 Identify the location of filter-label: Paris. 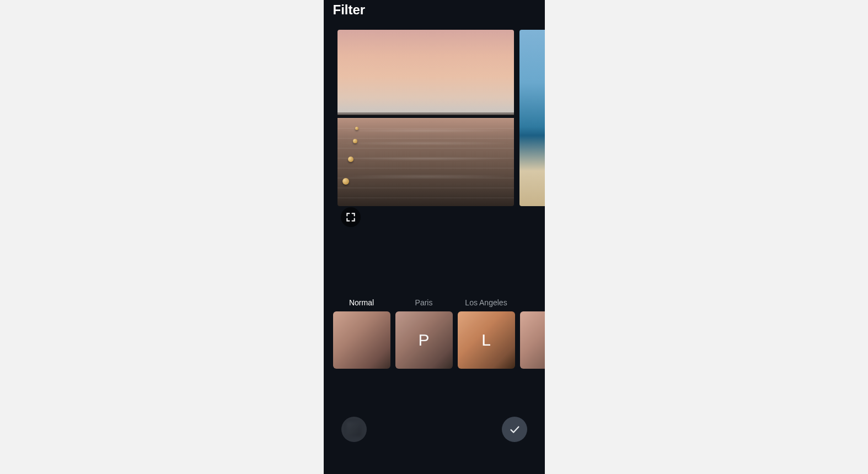
(424, 303).